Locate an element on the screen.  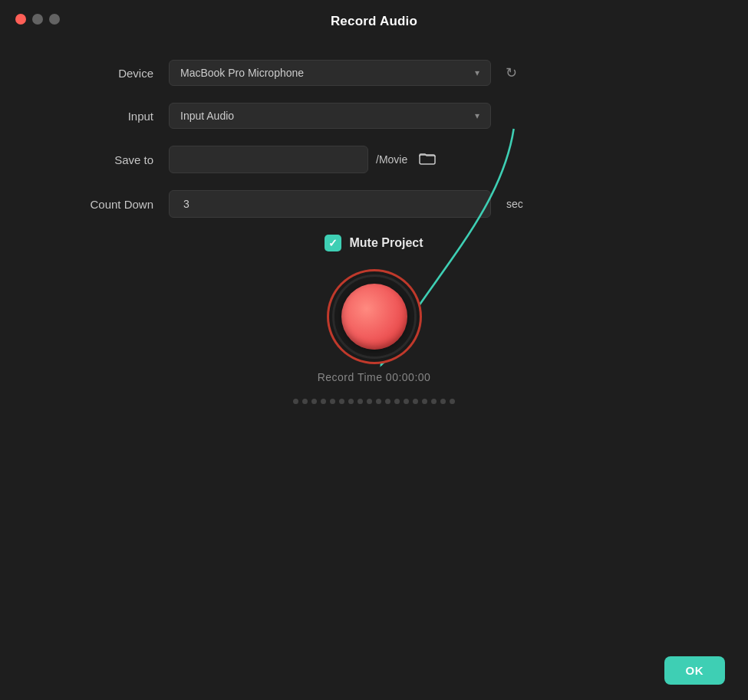
input-row: Input Input Audio ▾ is located at coordinates (374, 116).